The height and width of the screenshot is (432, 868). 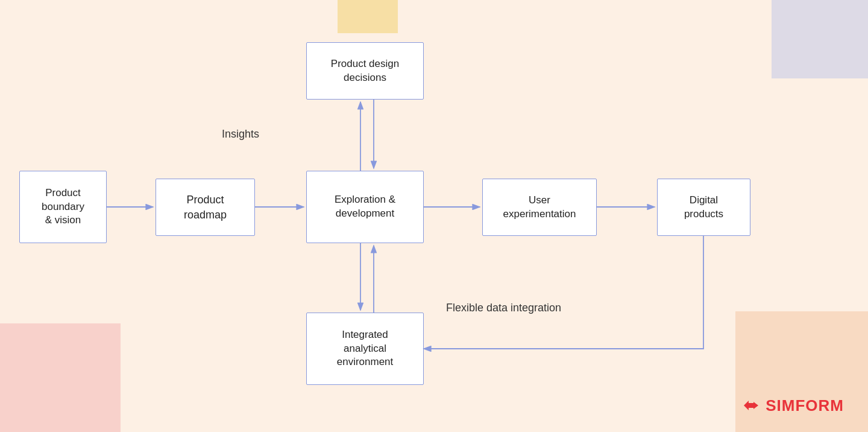 I want to click on box-integrated: Integratedanalyticalenvironment, so click(x=365, y=349).